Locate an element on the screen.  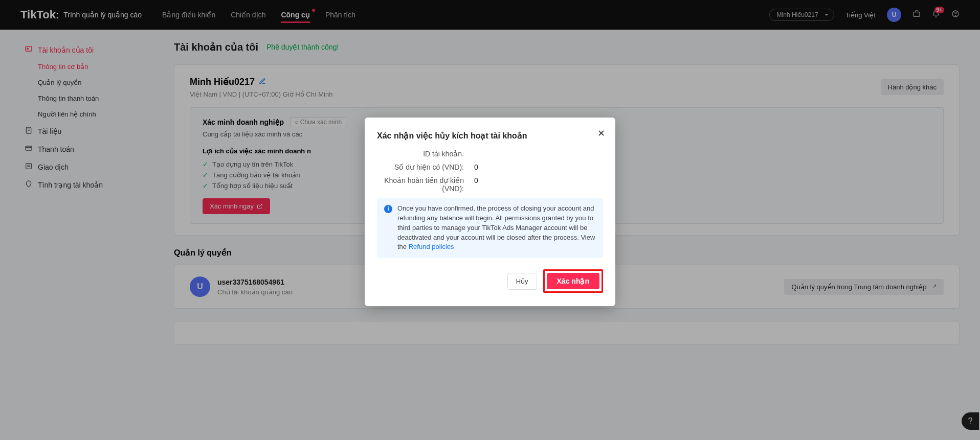
deactivate-modal: Xác nhận việc hủy kích hoạt tài khoản ✕ … is located at coordinates (490, 212).